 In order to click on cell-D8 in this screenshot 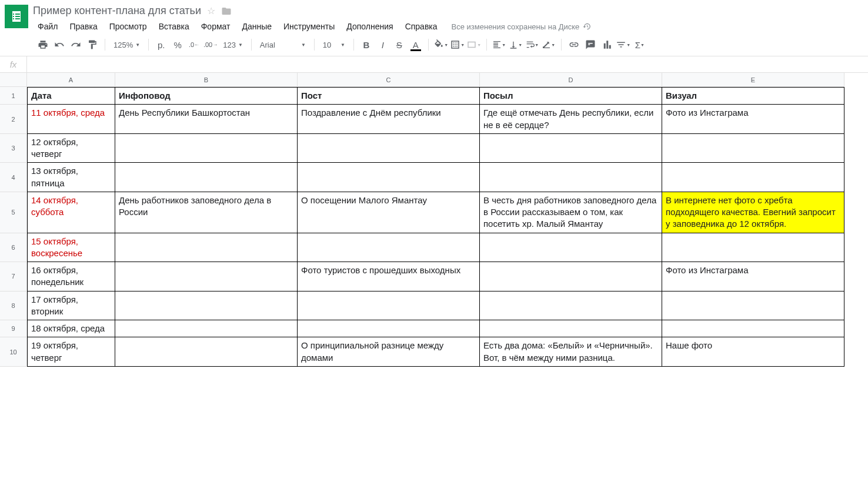, I will do `click(571, 306)`.